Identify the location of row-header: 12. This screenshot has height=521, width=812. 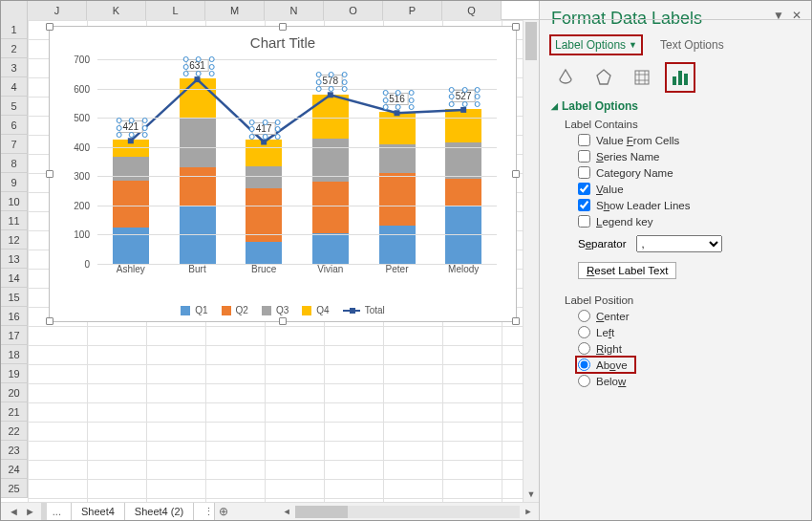
(14, 240).